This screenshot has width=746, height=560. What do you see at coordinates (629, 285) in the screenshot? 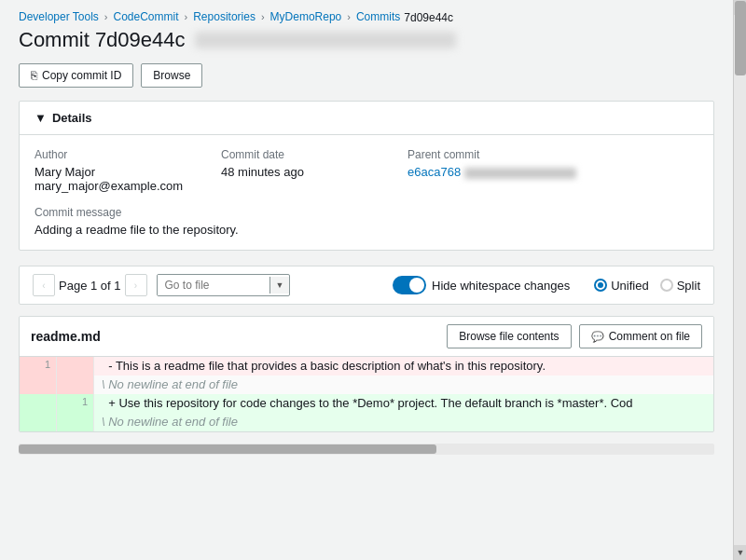
I see `unified-label: Unified` at bounding box center [629, 285].